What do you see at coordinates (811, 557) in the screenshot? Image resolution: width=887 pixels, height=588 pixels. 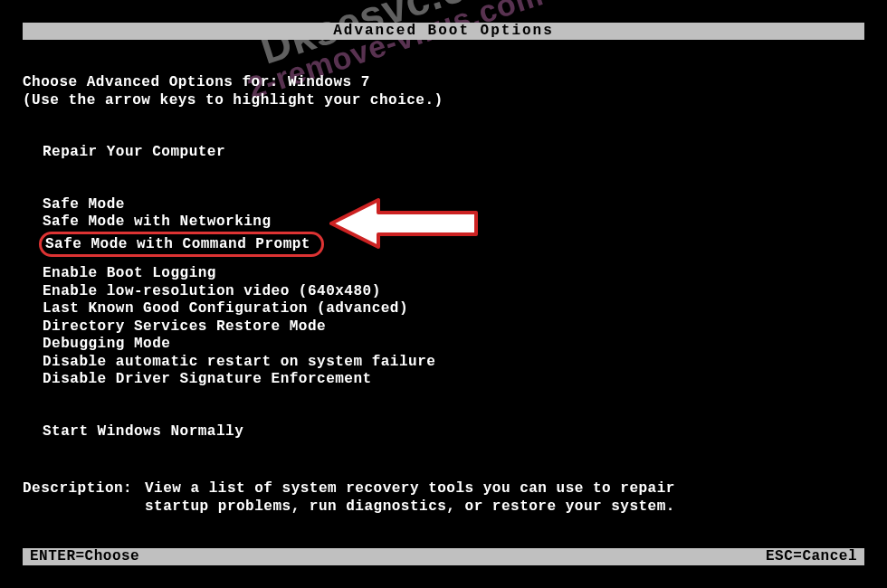 I see `footer-esc: ESC=Cancel` at bounding box center [811, 557].